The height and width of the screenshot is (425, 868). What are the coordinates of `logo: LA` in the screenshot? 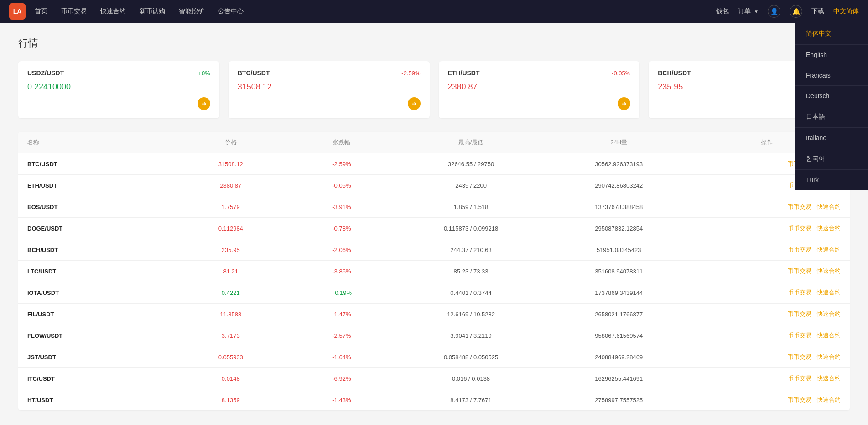 It's located at (17, 11).